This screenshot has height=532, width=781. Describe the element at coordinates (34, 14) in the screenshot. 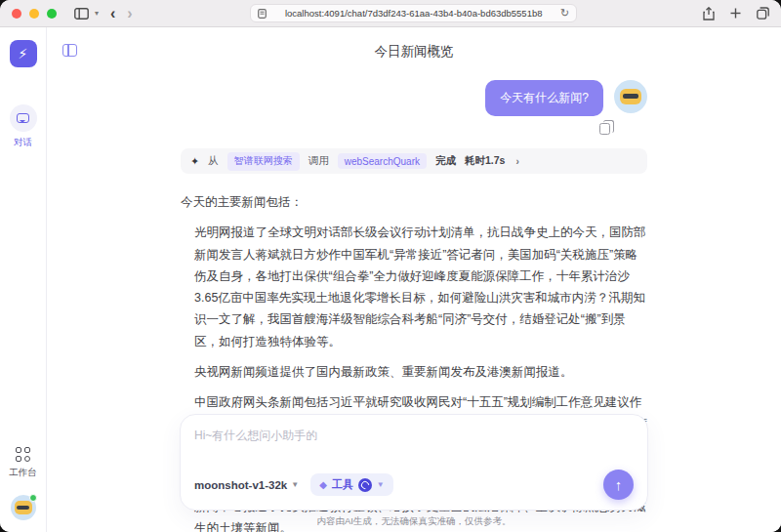

I see `traffic-lights` at that location.